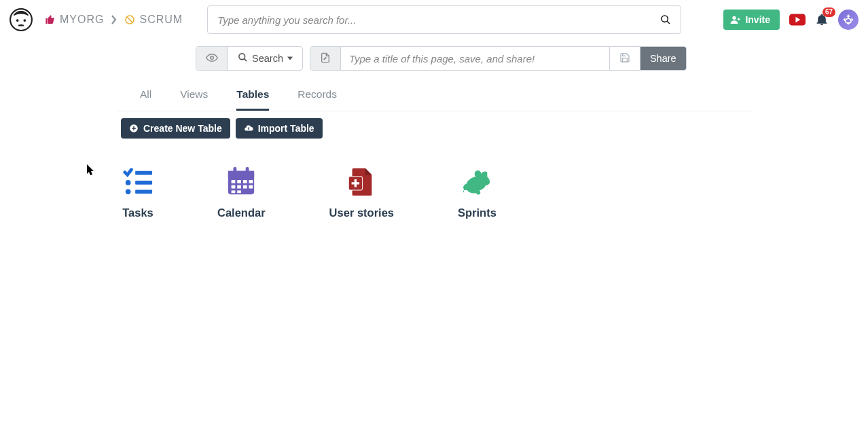  Describe the element at coordinates (822, 20) in the screenshot. I see `notifications-bell: 67` at that location.